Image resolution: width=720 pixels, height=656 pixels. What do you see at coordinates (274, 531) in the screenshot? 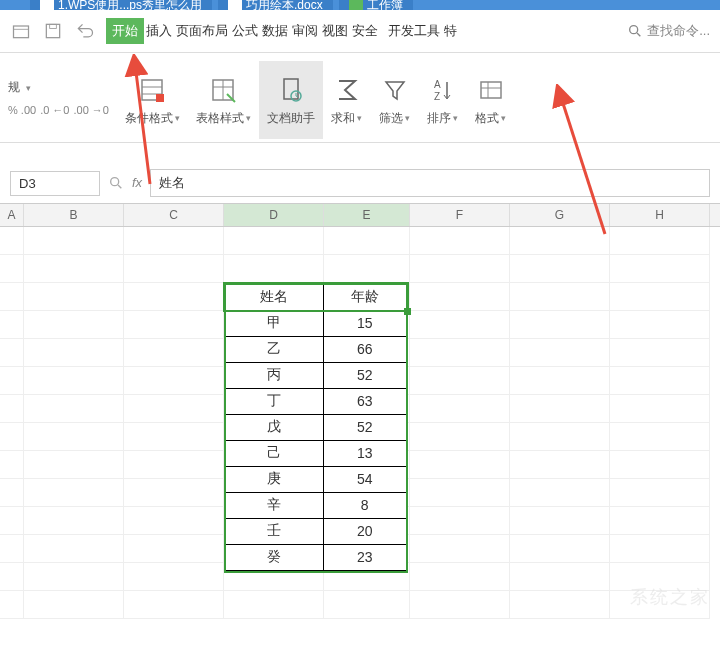
I see `table-cell: 壬` at bounding box center [274, 531].